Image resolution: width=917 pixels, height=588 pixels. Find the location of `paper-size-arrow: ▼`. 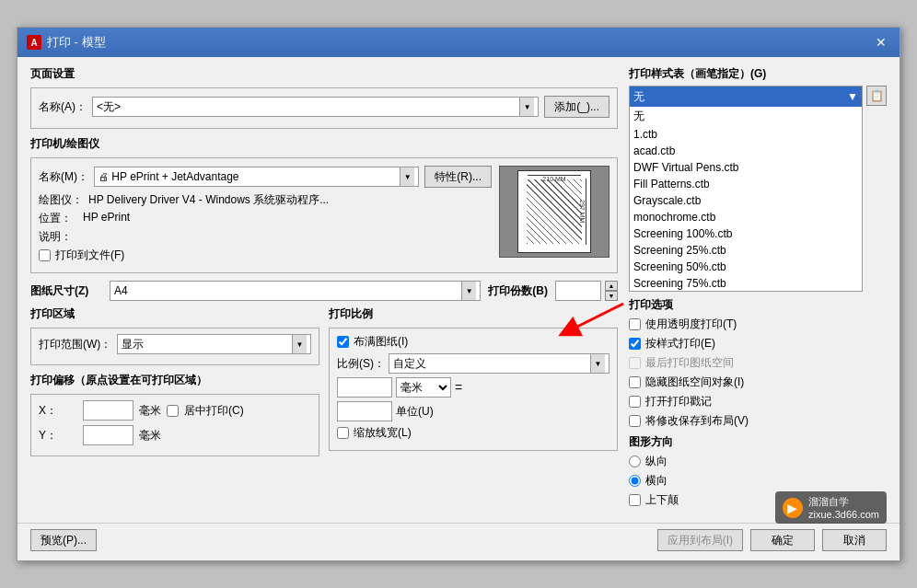

paper-size-arrow: ▼ is located at coordinates (469, 291).